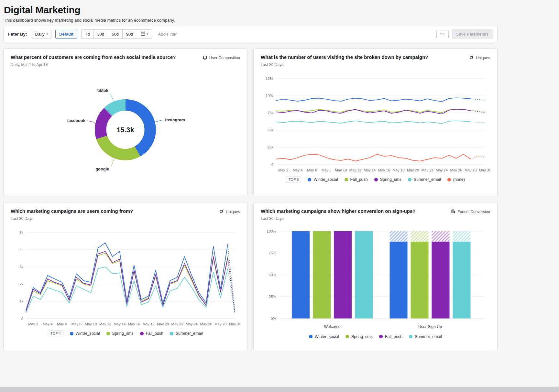  Describe the element at coordinates (115, 34) in the screenshot. I see `range-60d-button: 60d` at that location.